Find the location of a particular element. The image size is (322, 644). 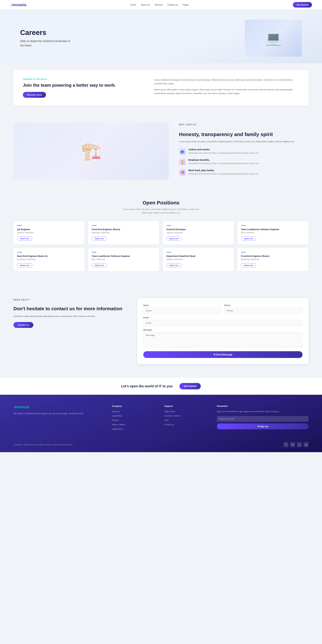

position-title-2: Android Developer is located at coordinates (198, 229).